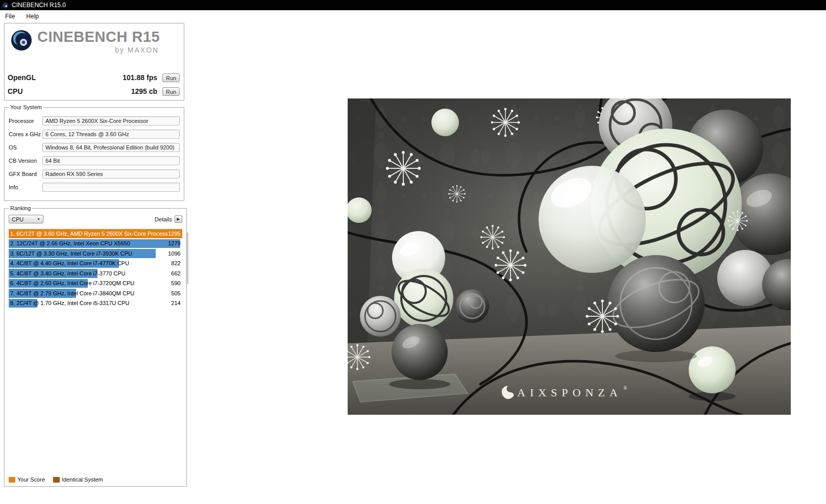 This screenshot has height=504, width=826. I want to click on ranking-row-score: 214, so click(176, 303).